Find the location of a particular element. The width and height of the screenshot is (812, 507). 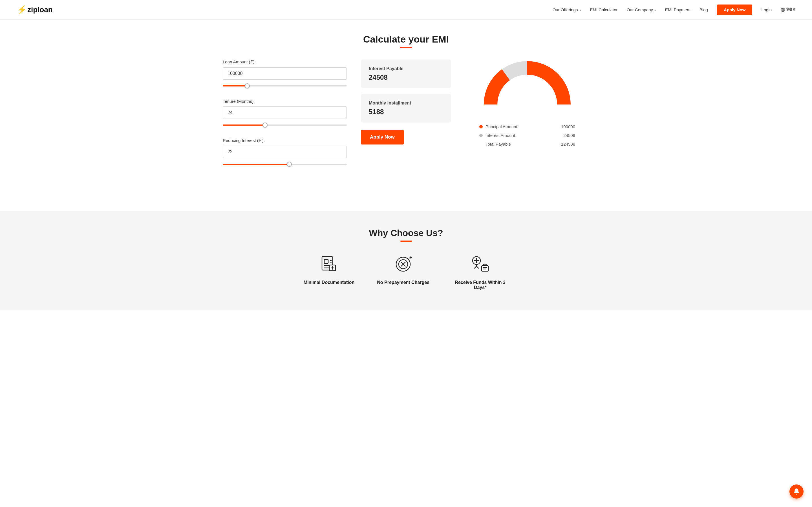

tenure-group: Tenure (Months): is located at coordinates (285, 113).